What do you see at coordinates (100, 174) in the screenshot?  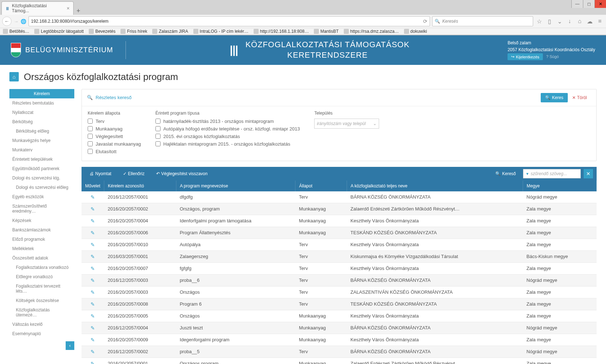 I see `print-button: 🖨 Nyomtat` at bounding box center [100, 174].